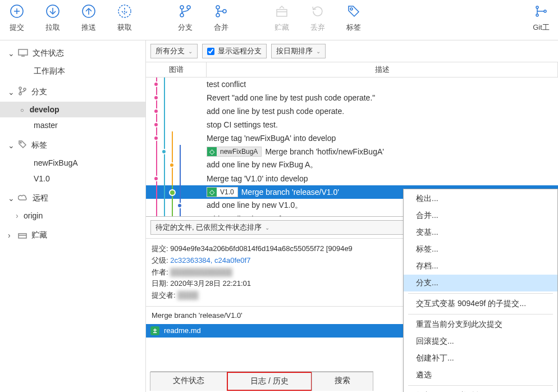  What do you see at coordinates (73, 179) in the screenshot?
I see `sidebar-item-tag-v10: V1.0` at bounding box center [73, 179].